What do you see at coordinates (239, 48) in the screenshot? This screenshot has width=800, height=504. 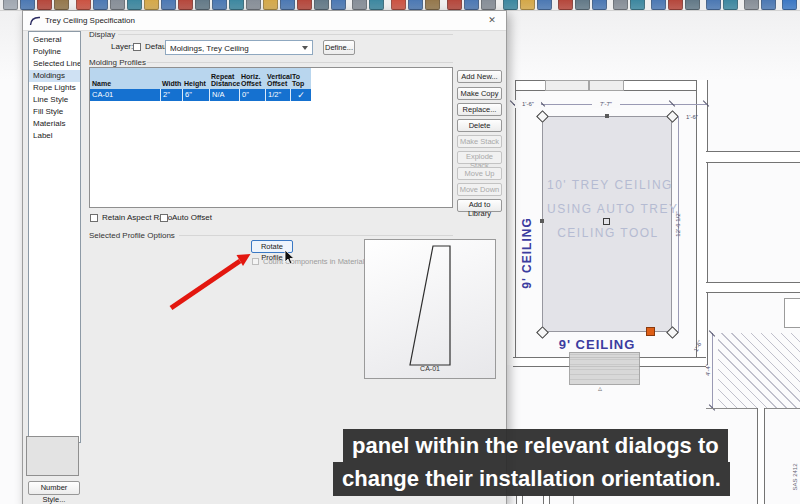 I see `layer-dropdown: Moldings, Trey Ceiling` at bounding box center [239, 48].